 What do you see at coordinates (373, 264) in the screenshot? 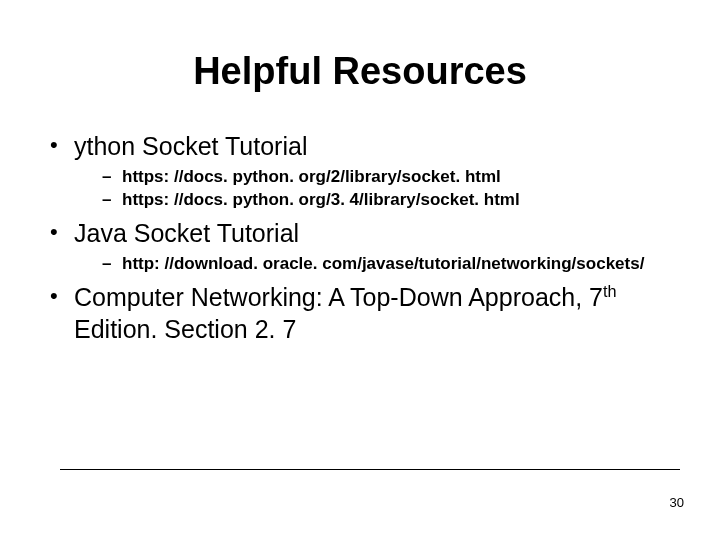
I see `sub-list: http: //download. oracle. com/javase/tut…` at bounding box center [373, 264].